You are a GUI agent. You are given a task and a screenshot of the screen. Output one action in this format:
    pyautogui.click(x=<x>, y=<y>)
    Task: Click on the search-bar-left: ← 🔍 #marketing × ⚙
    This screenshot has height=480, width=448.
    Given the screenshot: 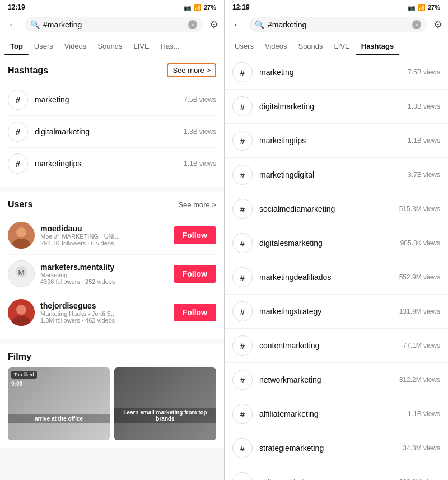 What is the action you would take?
    pyautogui.click(x=112, y=25)
    